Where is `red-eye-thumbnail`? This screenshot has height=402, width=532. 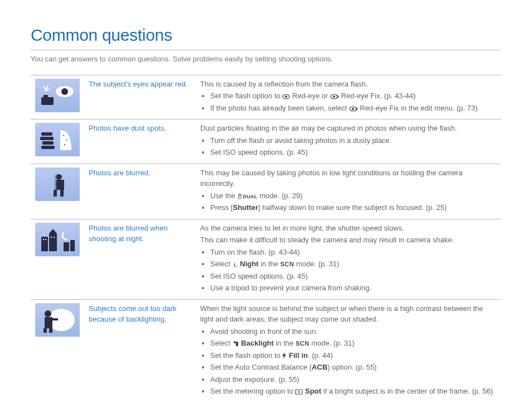
red-eye-thumbnail is located at coordinates (57, 95).